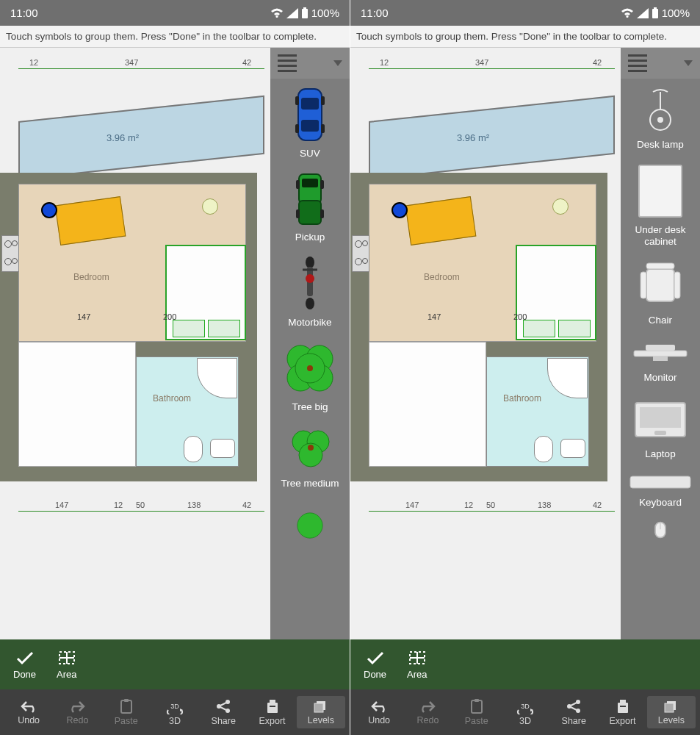 The height and width of the screenshot is (735, 700). Describe the element at coordinates (660, 117) in the screenshot. I see `palette-item-desk-lamp: Desk lamp` at that location.